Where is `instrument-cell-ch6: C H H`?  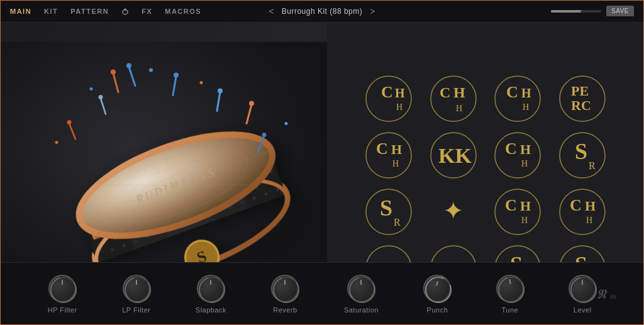 instrument-cell-ch6: C H H is located at coordinates (518, 212).